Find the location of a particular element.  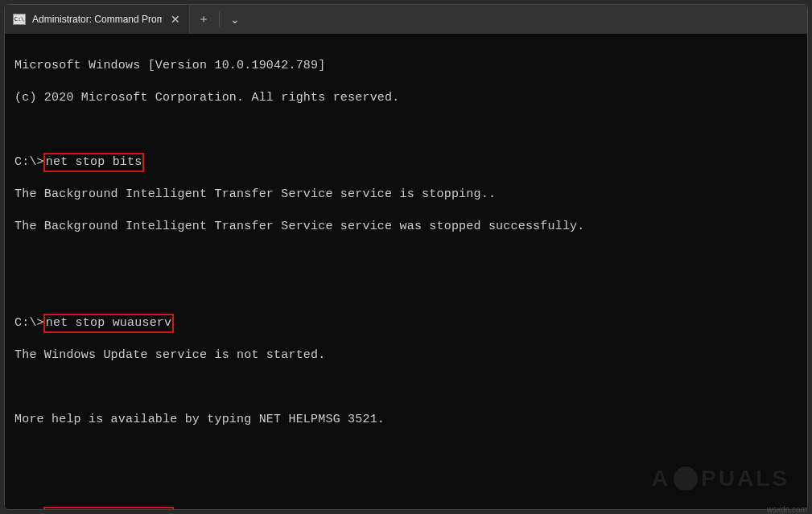

cmd-net-stop-bits: net stop bits is located at coordinates (94, 162).